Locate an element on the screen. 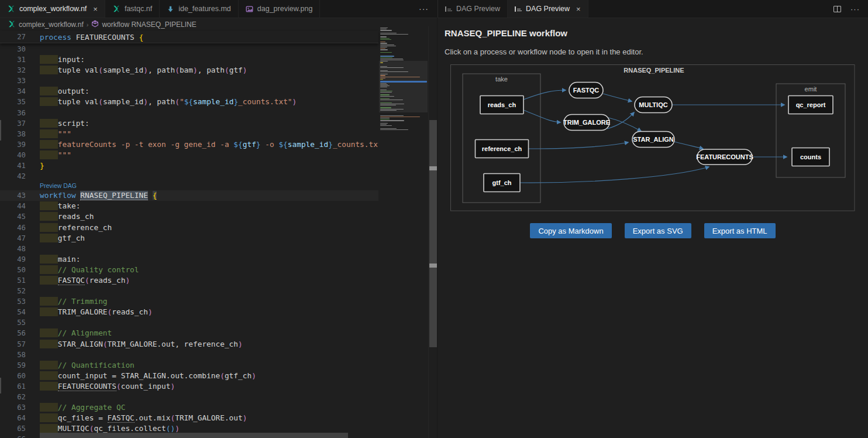 The height and width of the screenshot is (438, 868). code-line-60: 60 count_input = STAR_ALIGN.out.combine(… is located at coordinates (190, 376).